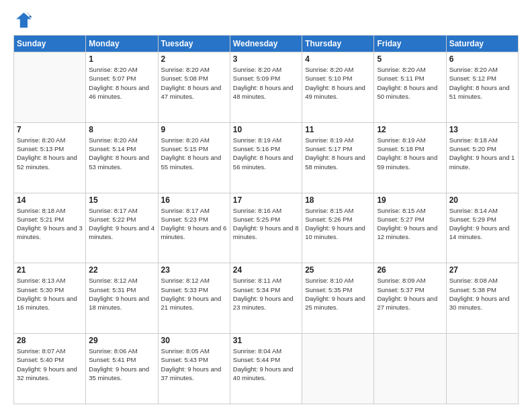 The height and width of the screenshot is (411, 532). What do you see at coordinates (482, 294) in the screenshot?
I see `day-info: Sunrise: 8:08 AM Sunset: 5:38 PM Dayligh…` at bounding box center [482, 294].